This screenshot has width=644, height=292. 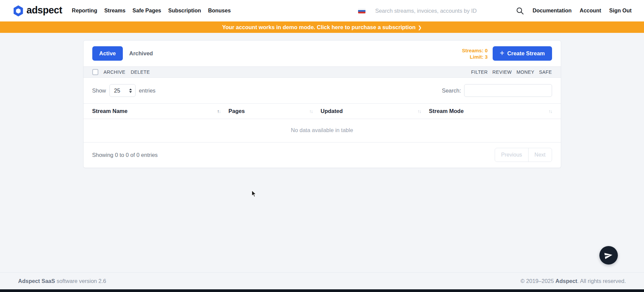 I want to click on page-footer: Adspect SaaS software version 2.6 © 2019…, so click(x=322, y=281).